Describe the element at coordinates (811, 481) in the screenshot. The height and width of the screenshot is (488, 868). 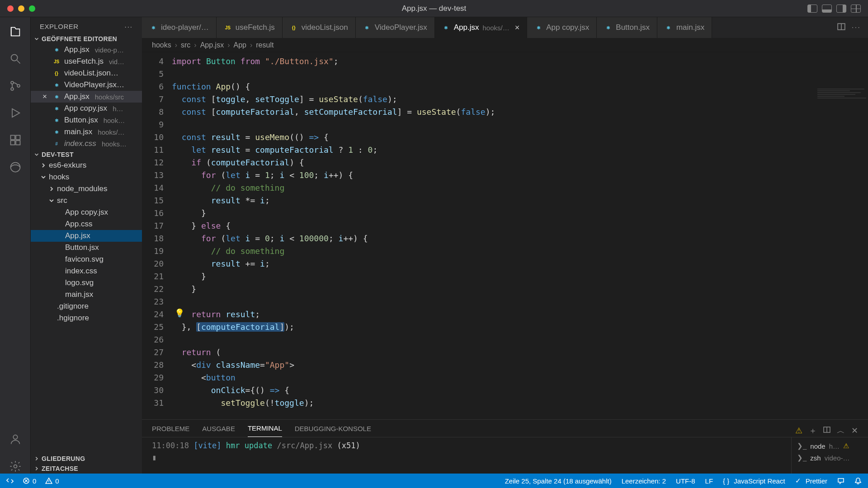
I see `prettier-status: ✓Prettier` at that location.